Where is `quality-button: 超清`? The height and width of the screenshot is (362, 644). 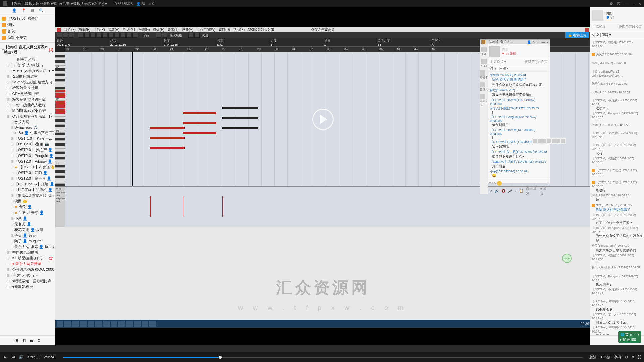
quality-button: 超清 is located at coordinates (593, 357).